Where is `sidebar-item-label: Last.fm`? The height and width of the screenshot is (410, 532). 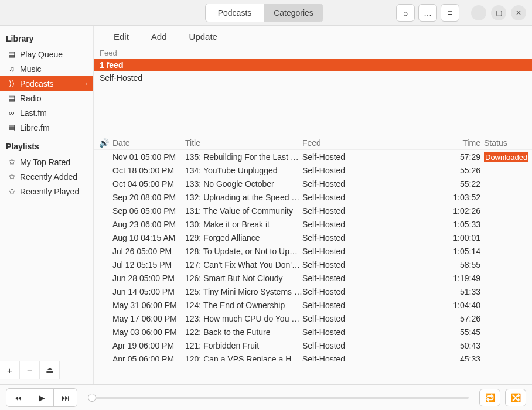 sidebar-item-label: Last.fm is located at coordinates (33, 113).